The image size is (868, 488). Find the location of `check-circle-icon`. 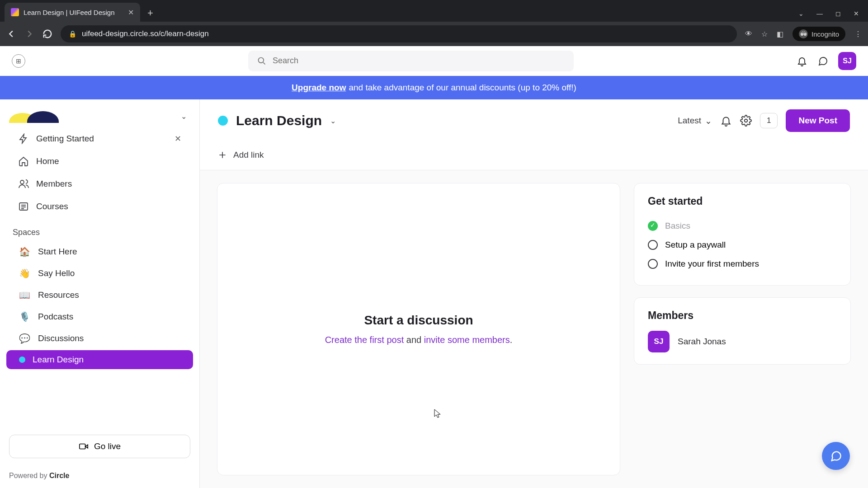

check-circle-icon is located at coordinates (653, 245).